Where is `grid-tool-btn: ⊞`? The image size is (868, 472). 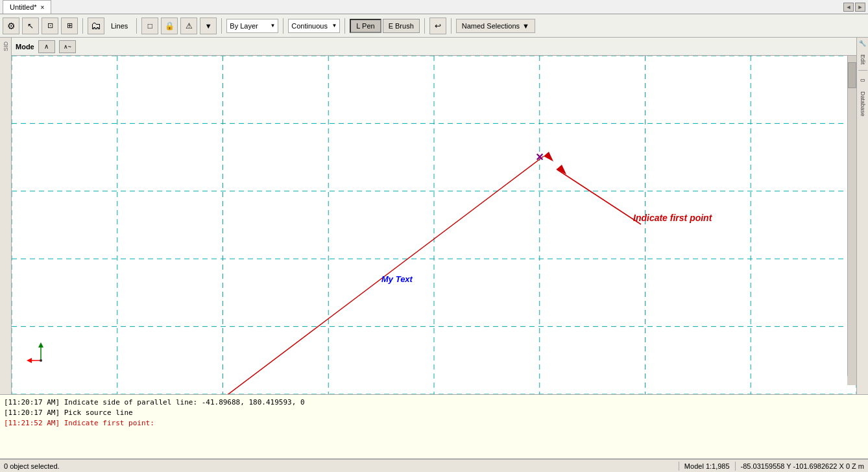 grid-tool-btn: ⊞ is located at coordinates (69, 26).